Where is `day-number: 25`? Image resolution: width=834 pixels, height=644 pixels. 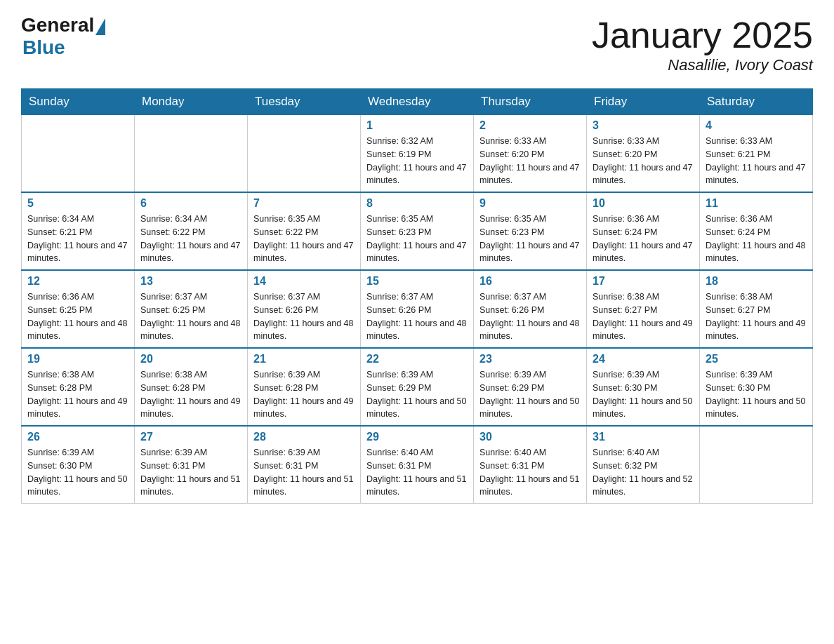 day-number: 25 is located at coordinates (756, 359).